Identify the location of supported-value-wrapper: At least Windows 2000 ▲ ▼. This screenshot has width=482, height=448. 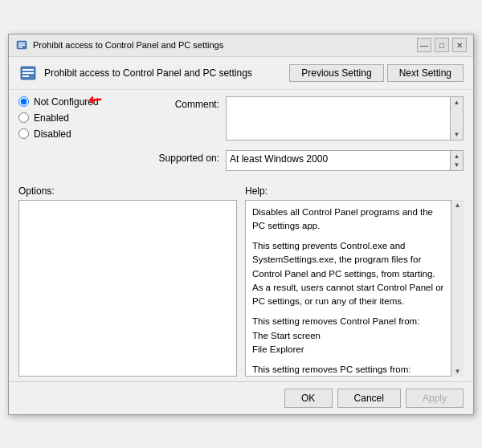
(345, 161).